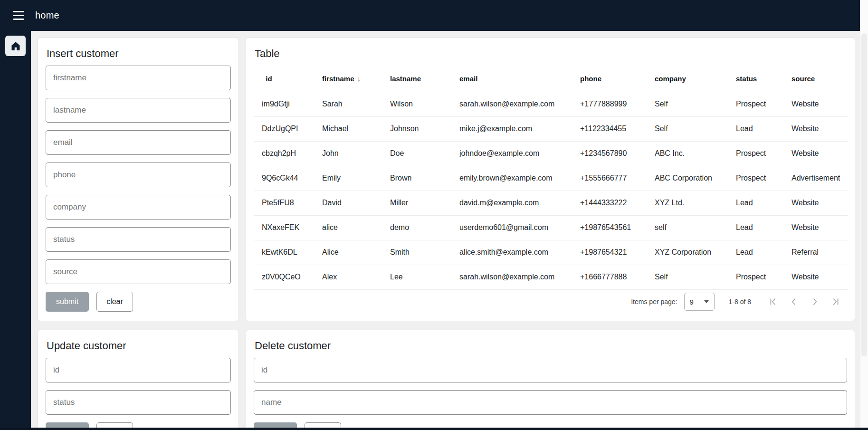  What do you see at coordinates (687, 178) in the screenshot?
I see `cell-company: ABC Corporation` at bounding box center [687, 178].